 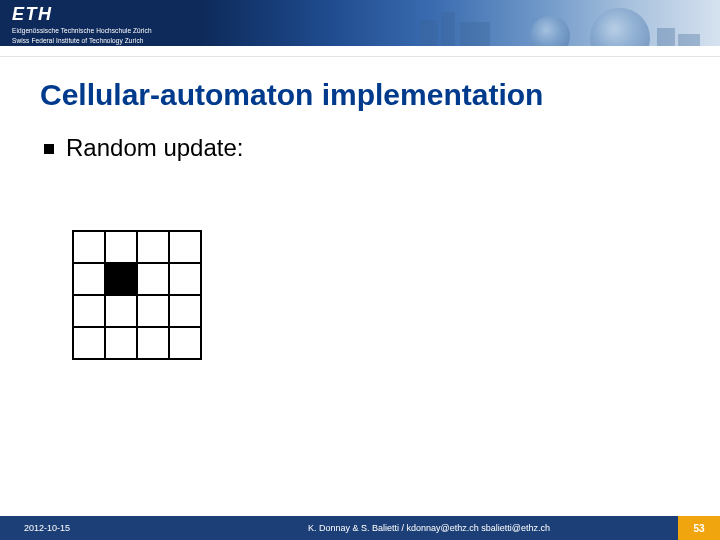 I want to click on footer-credit: K. Donnay & S. Balietti / kdonnay@ethz.c…, so click(x=429, y=528).